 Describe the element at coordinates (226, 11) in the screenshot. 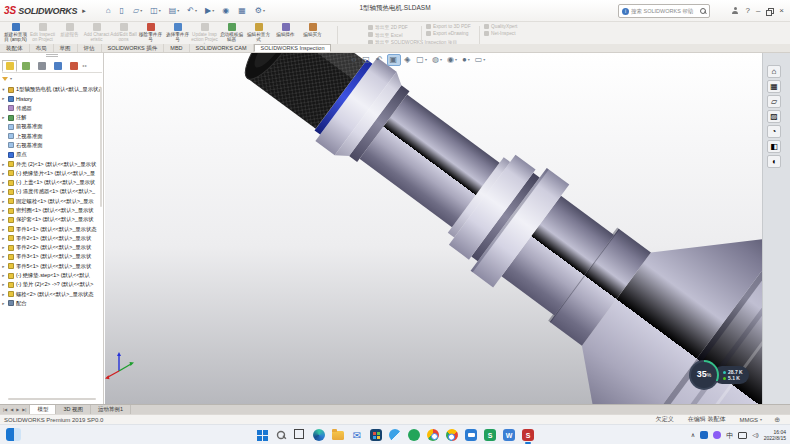

I see `qat-button: ◉` at that location.